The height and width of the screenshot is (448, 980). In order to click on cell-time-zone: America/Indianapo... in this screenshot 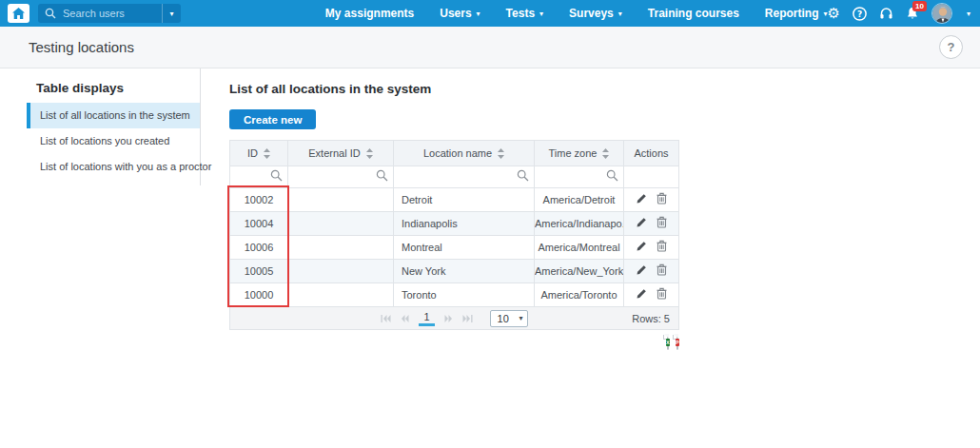, I will do `click(579, 224)`.